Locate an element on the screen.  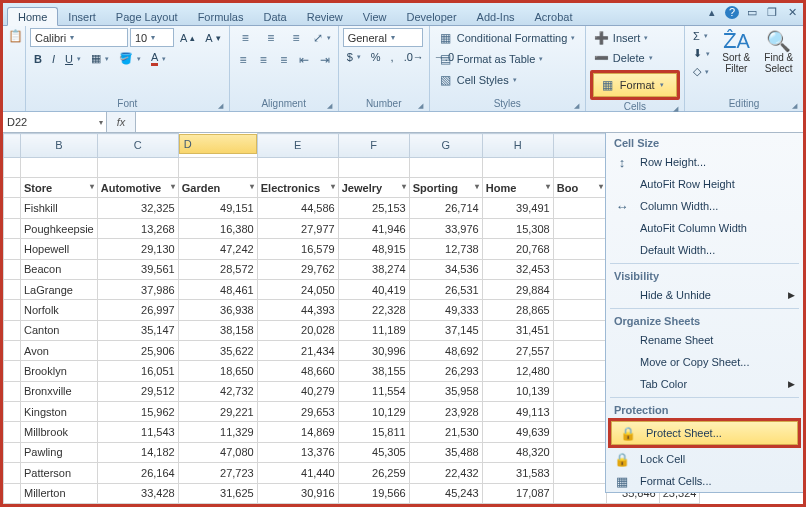
cell: 29,221 is located at coordinates (218, 412).